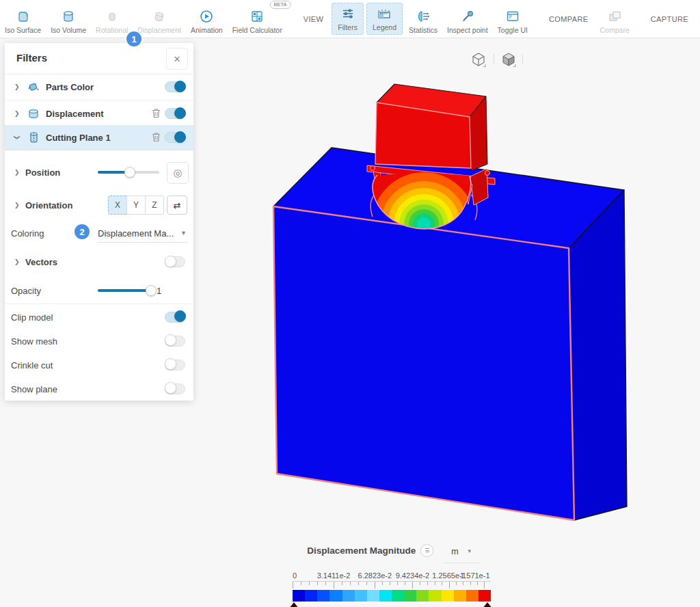 Image resolution: width=700 pixels, height=607 pixels. What do you see at coordinates (468, 19) in the screenshot?
I see `toolbar-item-inspect-point: Inspect point` at bounding box center [468, 19].